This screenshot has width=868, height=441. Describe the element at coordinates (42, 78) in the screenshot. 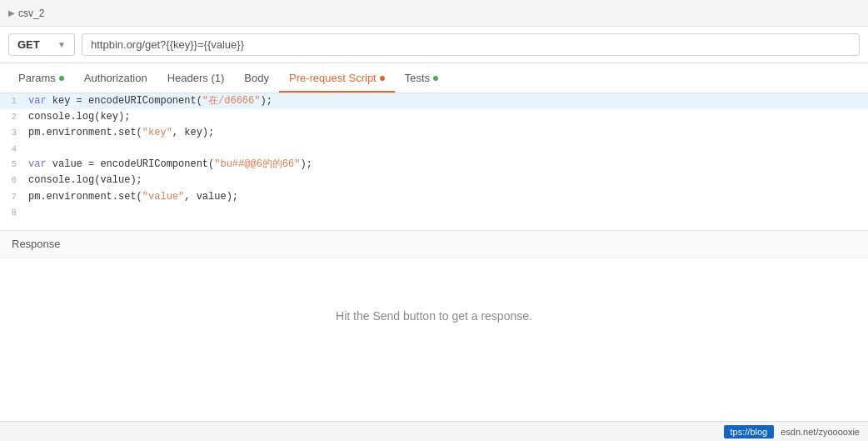

I see `tab-params: Params` at that location.